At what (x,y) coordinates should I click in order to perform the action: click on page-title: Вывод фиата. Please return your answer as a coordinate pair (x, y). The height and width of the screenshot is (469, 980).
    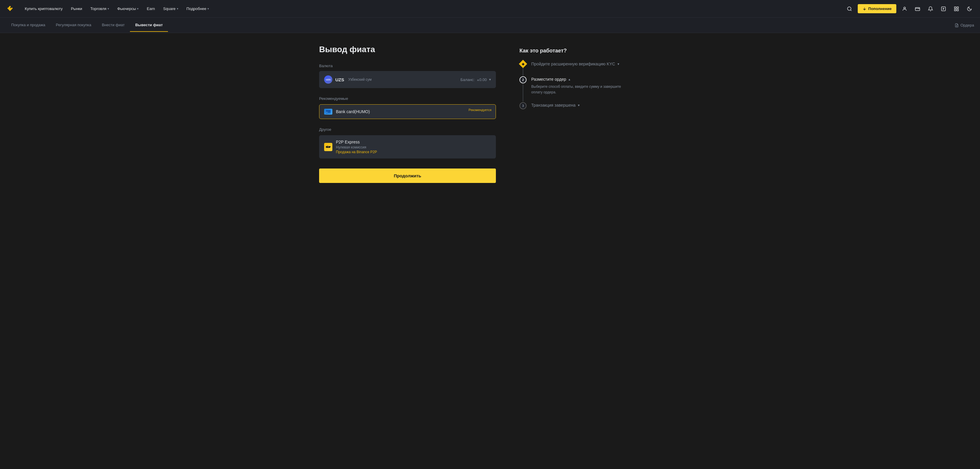
    Looking at the image, I should click on (407, 49).